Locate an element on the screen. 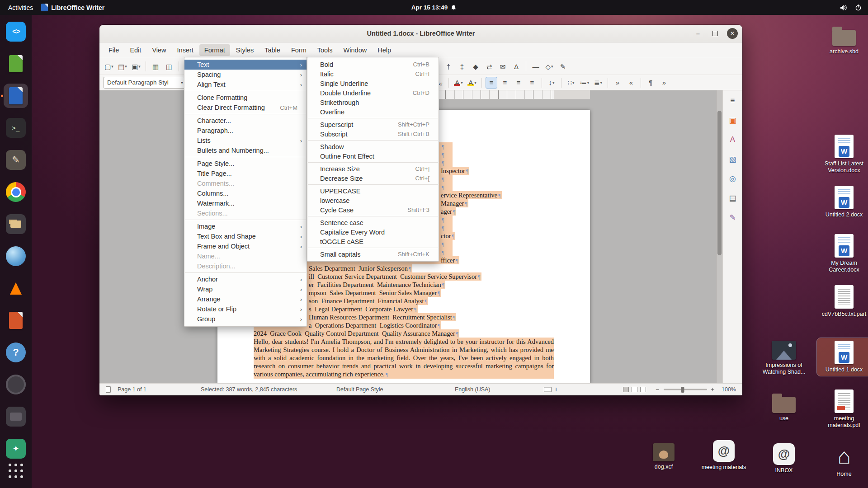 The image size is (868, 488). menu-item-increase-size: Increase SizeCtrl+] is located at coordinates (373, 169).